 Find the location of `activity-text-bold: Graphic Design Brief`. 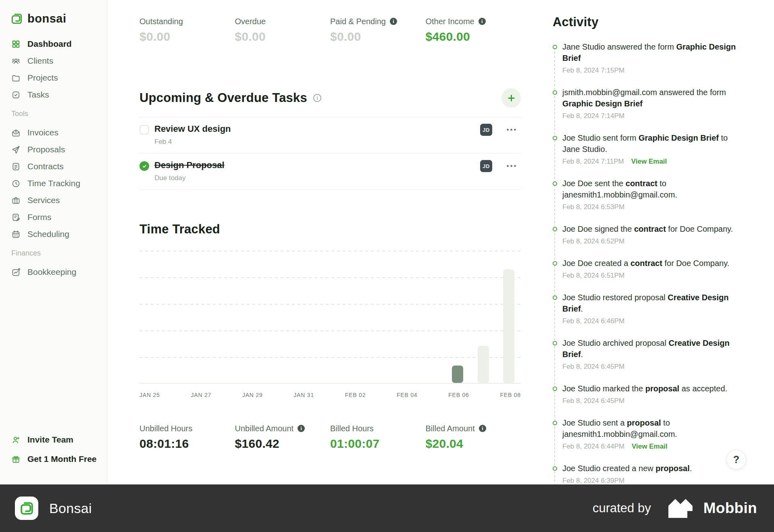

activity-text-bold: Graphic Design Brief is located at coordinates (679, 138).